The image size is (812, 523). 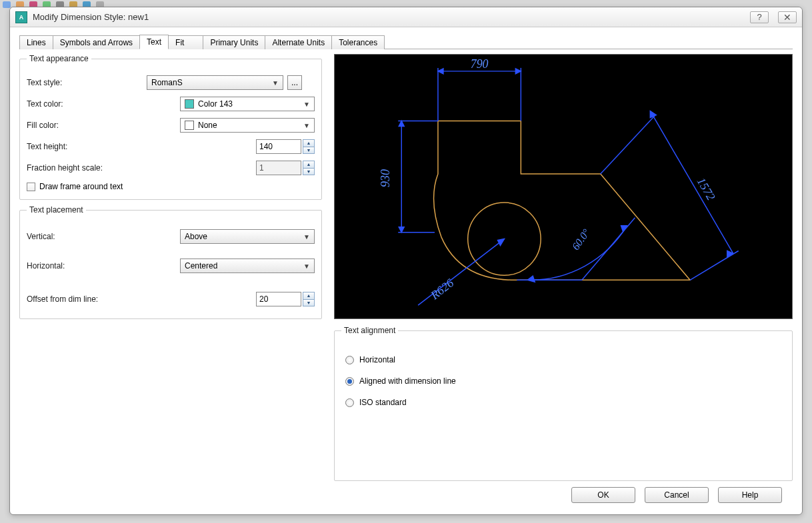 What do you see at coordinates (215, 104) in the screenshot?
I see `text-color-value: Color 143` at bounding box center [215, 104].